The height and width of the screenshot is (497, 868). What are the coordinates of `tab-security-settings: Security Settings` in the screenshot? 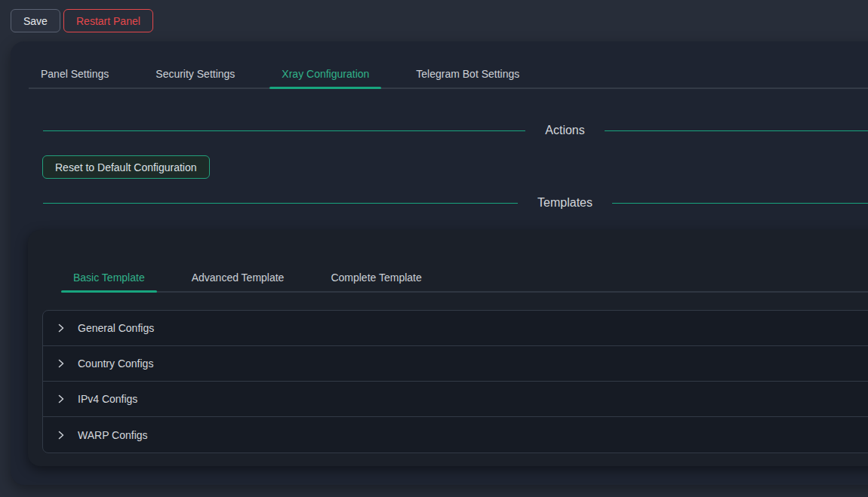 It's located at (195, 74).